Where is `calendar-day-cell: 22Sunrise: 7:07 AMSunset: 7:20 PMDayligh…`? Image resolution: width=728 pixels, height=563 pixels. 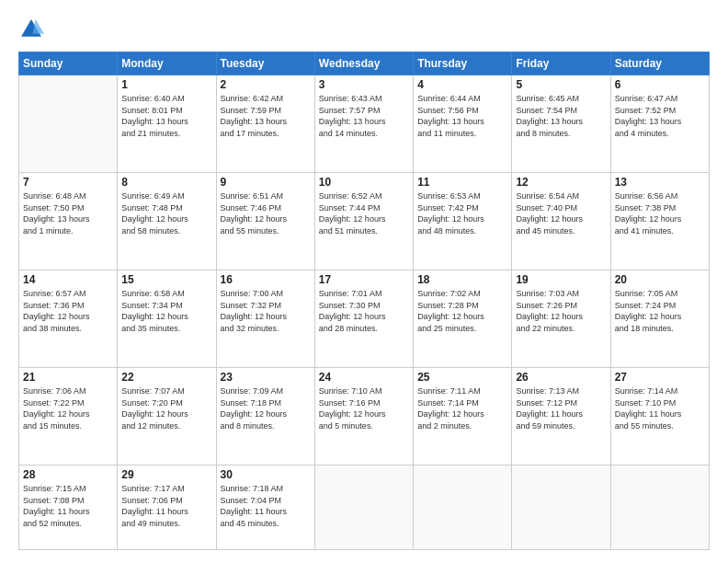
calendar-day-cell: 22Sunrise: 7:07 AMSunset: 7:20 PMDayligh… is located at coordinates (167, 417).